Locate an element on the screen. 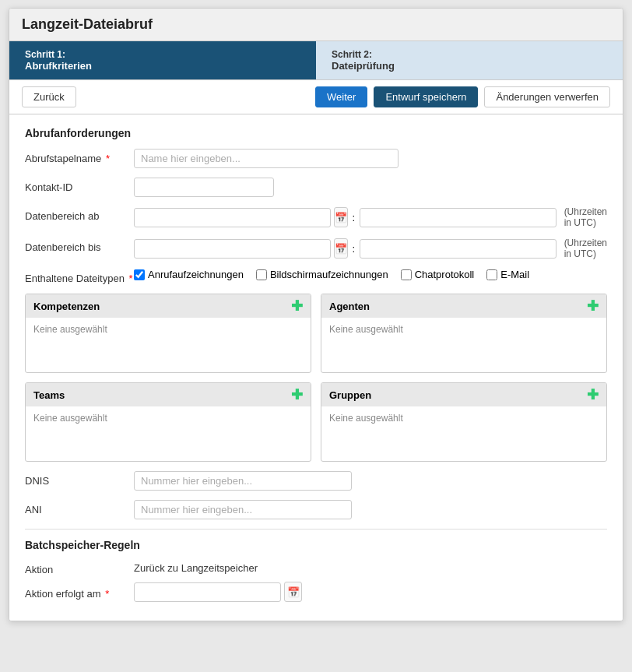  gruppen-title: Gruppen is located at coordinates (350, 396).